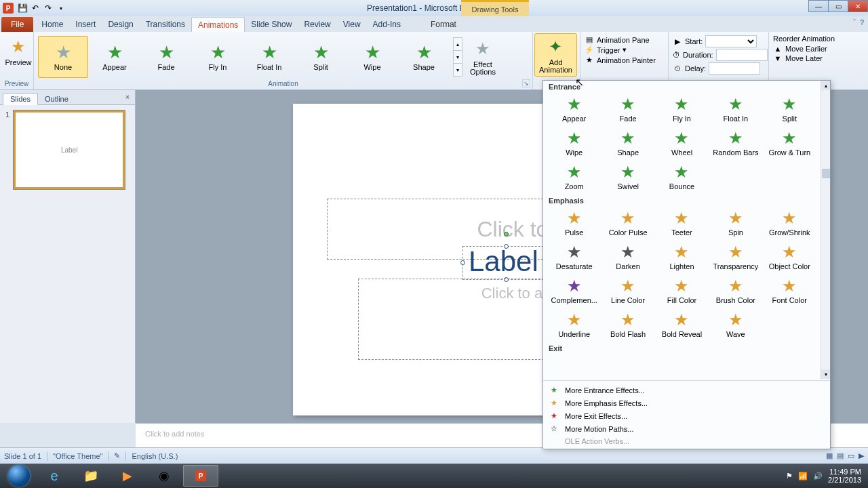 The width and height of the screenshot is (868, 488). I want to click on help-icon: ?, so click(862, 22).